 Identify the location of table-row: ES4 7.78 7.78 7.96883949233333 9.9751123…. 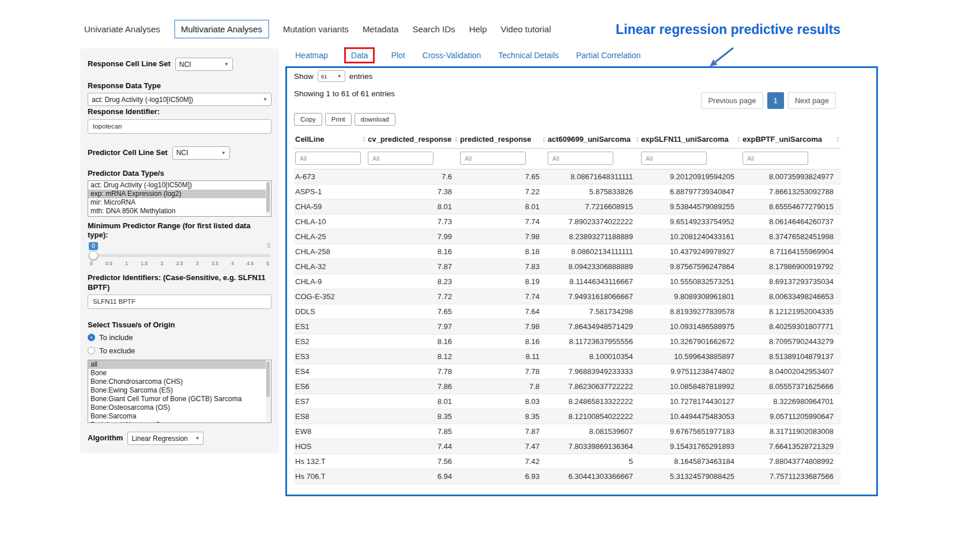
(567, 372).